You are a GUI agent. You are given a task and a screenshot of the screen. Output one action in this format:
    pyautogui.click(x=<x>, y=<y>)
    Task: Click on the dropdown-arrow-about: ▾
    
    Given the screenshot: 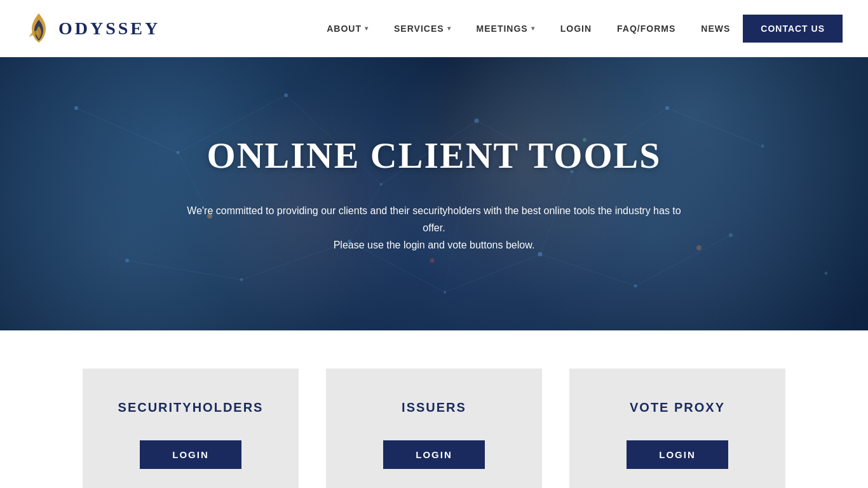 What is the action you would take?
    pyautogui.click(x=367, y=28)
    